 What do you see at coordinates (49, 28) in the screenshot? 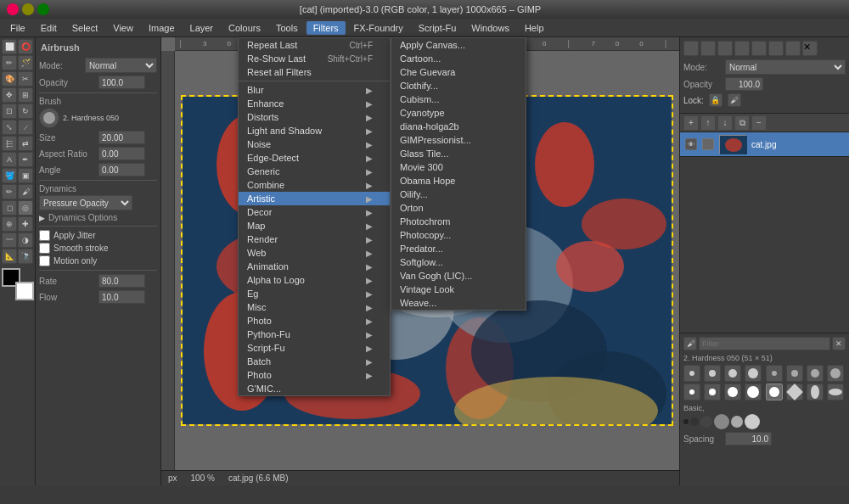
I see `menu-edit: Edit` at bounding box center [49, 28].